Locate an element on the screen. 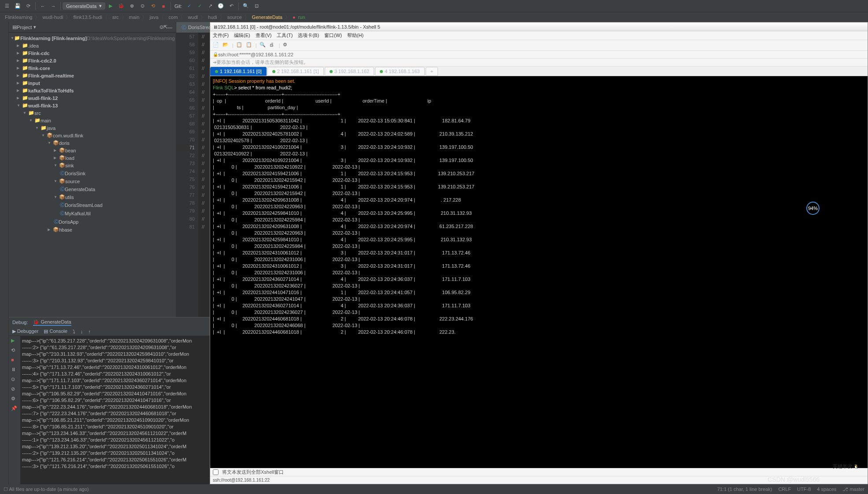 The height and width of the screenshot is (494, 868). xshell-tab: 3 192.168.1.162 is located at coordinates (350, 71).